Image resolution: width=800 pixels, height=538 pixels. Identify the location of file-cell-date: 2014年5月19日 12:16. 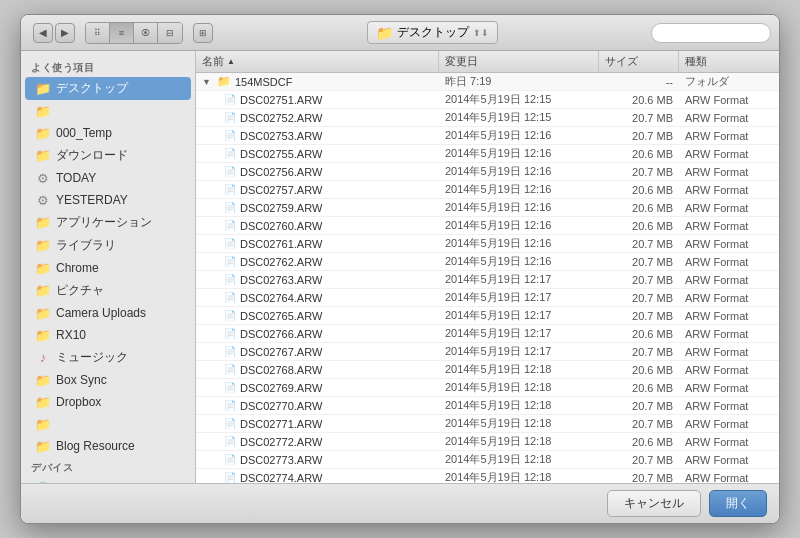
(519, 244).